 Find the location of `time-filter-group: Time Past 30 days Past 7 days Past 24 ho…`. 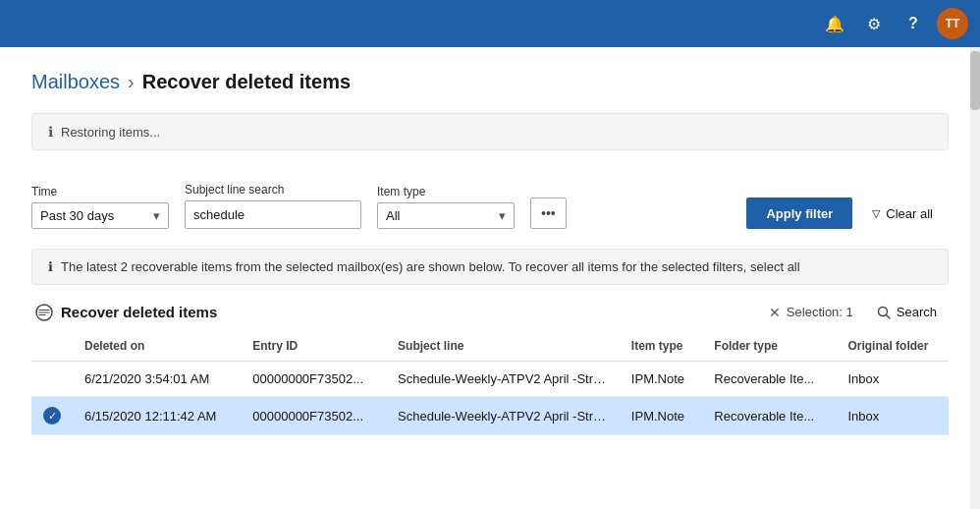

time-filter-group: Time Past 30 days Past 7 days Past 24 ho… is located at coordinates (100, 206).